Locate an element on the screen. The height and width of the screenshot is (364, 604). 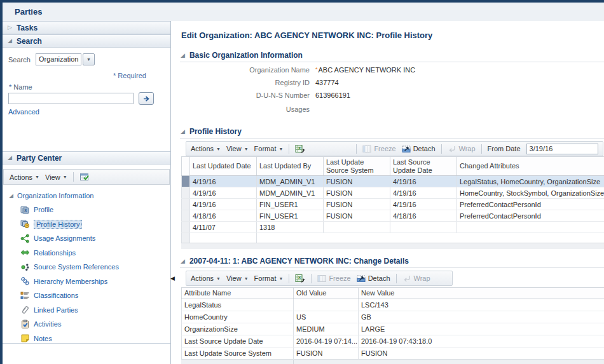
column-header: New Value is located at coordinates (481, 293).